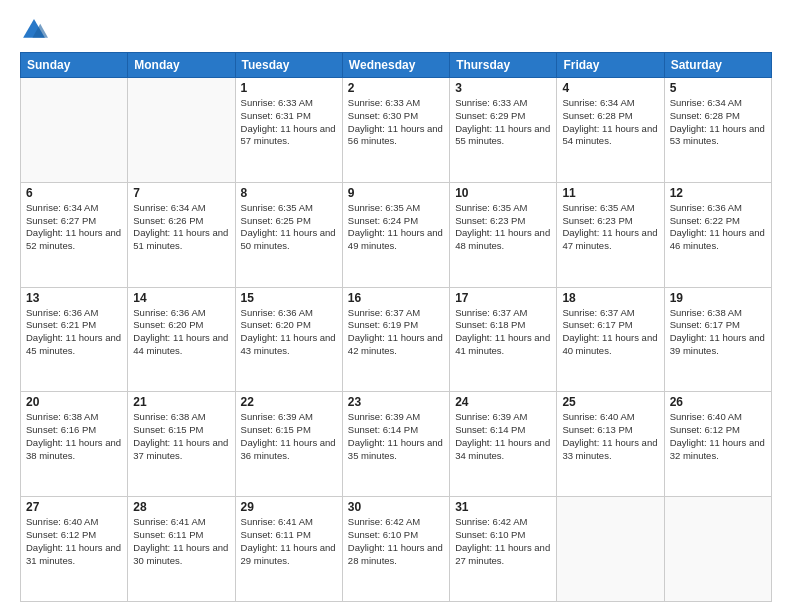 The height and width of the screenshot is (612, 792). I want to click on day-number: 13, so click(74, 298).